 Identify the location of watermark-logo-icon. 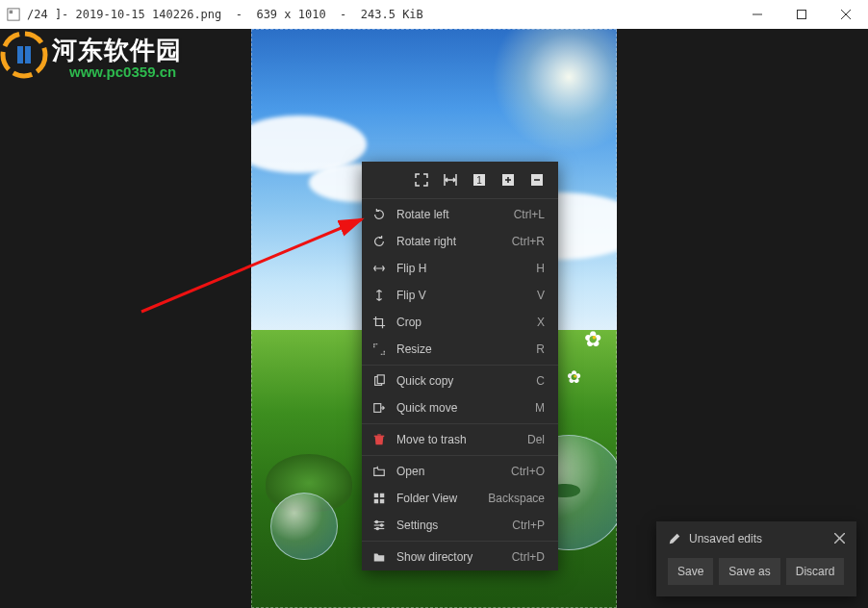
(24, 55).